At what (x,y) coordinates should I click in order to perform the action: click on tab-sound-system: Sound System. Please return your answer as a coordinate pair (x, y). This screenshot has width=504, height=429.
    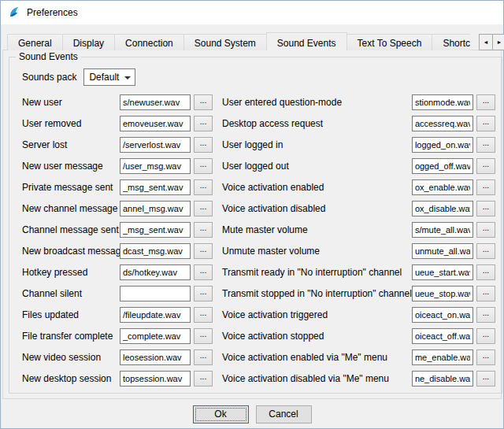
    Looking at the image, I should click on (225, 43).